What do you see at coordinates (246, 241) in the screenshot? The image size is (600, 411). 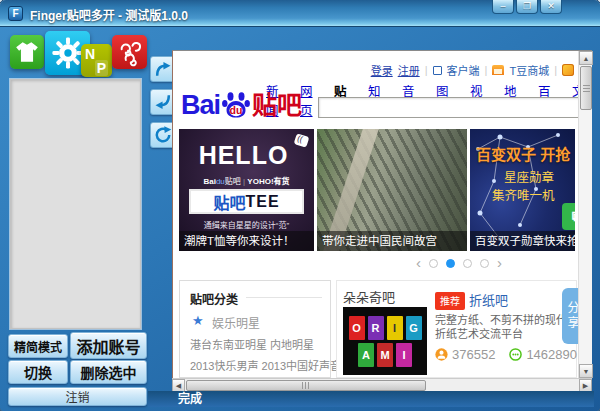 I see `banner1-caption: 潮牌T恤等你来设计！` at bounding box center [246, 241].